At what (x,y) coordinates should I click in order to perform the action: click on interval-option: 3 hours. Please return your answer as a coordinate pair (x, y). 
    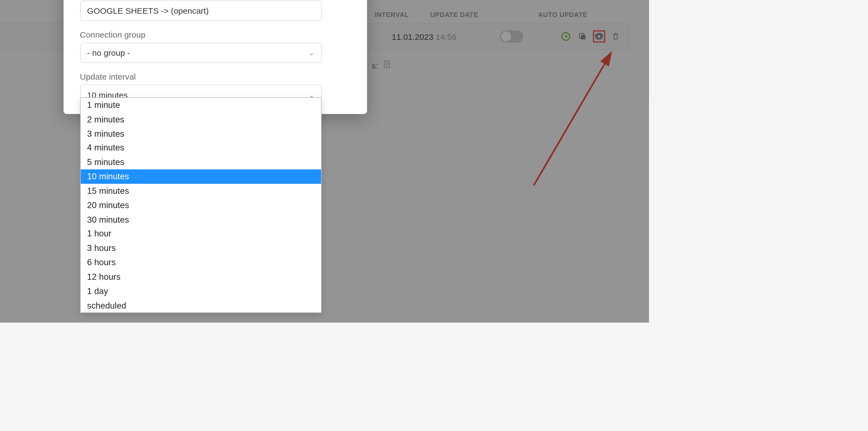
    Looking at the image, I should click on (201, 248).